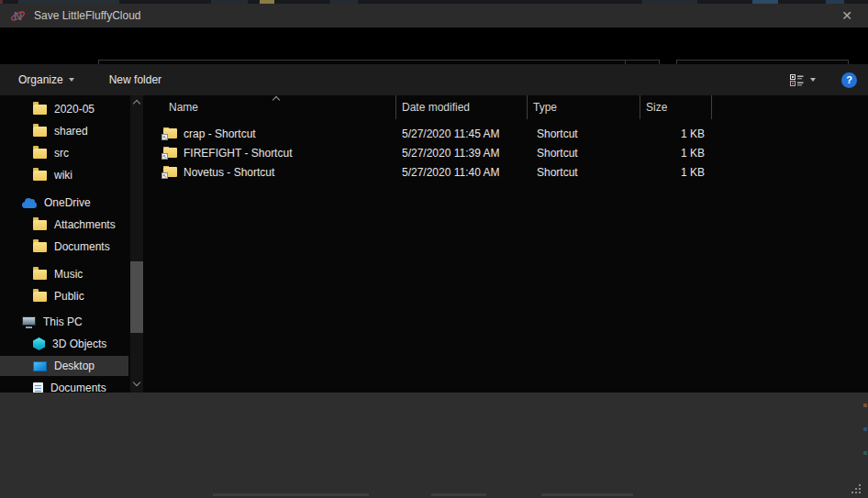 The height and width of the screenshot is (498, 868). What do you see at coordinates (70, 296) in the screenshot?
I see `sidebar-item-label: Public` at bounding box center [70, 296].